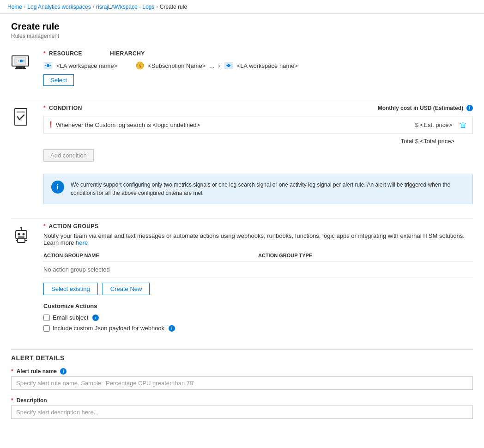 Image resolution: width=484 pixels, height=448 pixels. Describe the element at coordinates (87, 66) in the screenshot. I see `resource-workspace-name: <LA workspace name>` at that location.